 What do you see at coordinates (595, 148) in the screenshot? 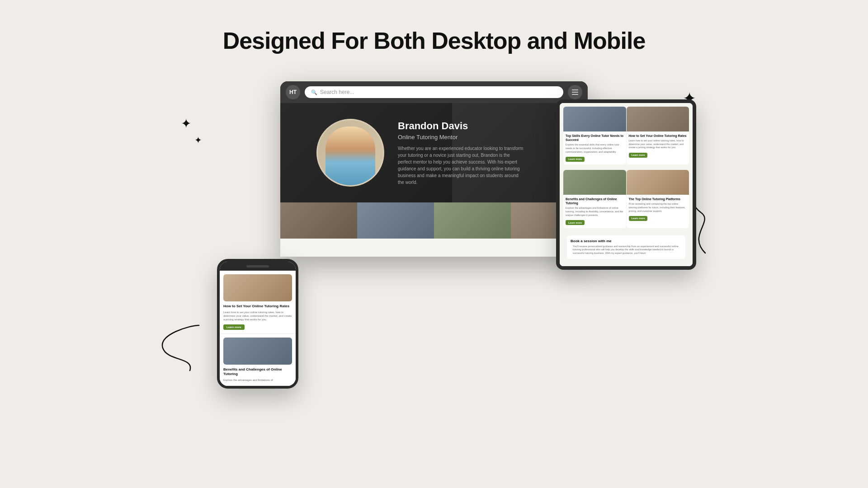
I see `tablet-card-1-desc: Explore the essential skills that every …` at bounding box center [595, 148].